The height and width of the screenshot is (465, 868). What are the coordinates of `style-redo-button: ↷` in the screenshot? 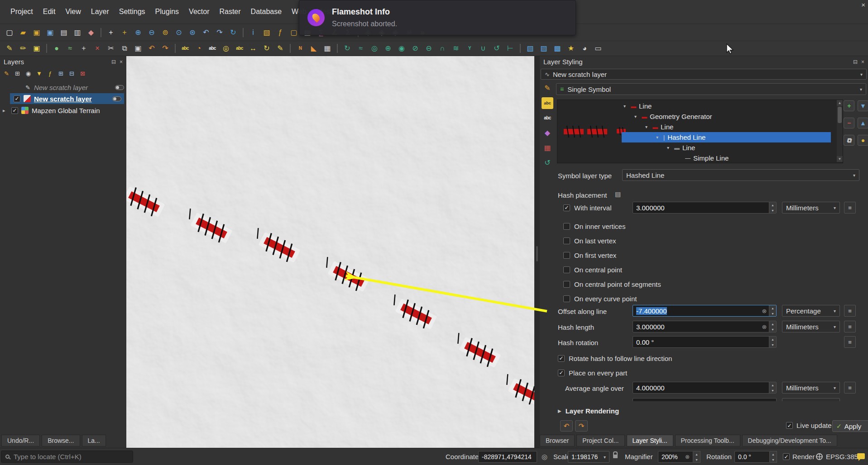 It's located at (581, 426).